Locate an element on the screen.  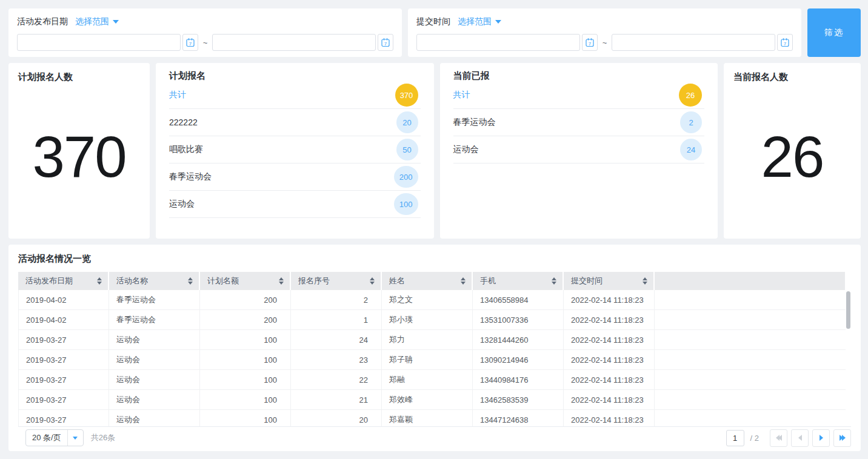
filter-bar: 活动发布日期 选择范围 7 ~ is located at coordinates (435, 33).